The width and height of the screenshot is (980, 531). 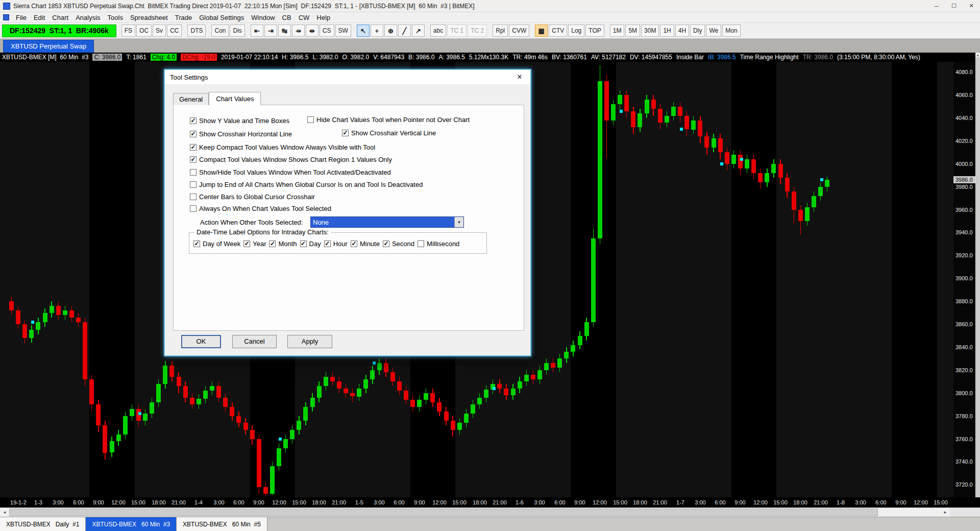 What do you see at coordinates (731, 31) in the screenshot?
I see `toolbar-tf-mon: Mon` at bounding box center [731, 31].